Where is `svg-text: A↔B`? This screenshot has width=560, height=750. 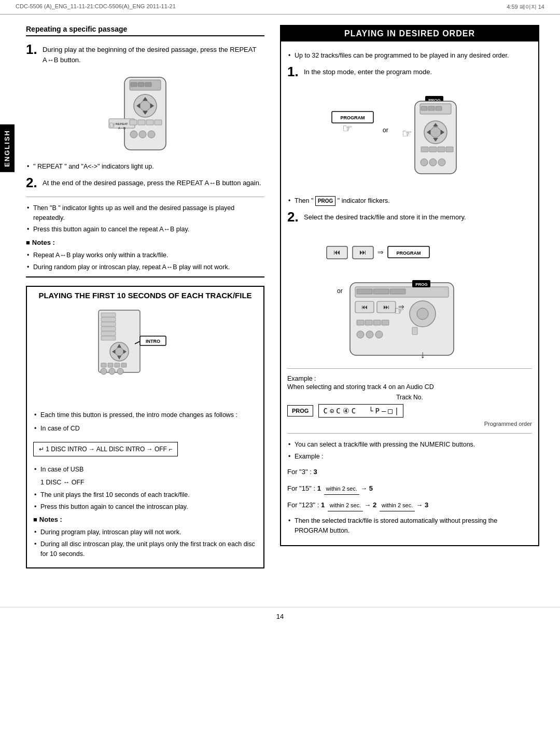
svg-text: A↔B is located at coordinates (122, 128).